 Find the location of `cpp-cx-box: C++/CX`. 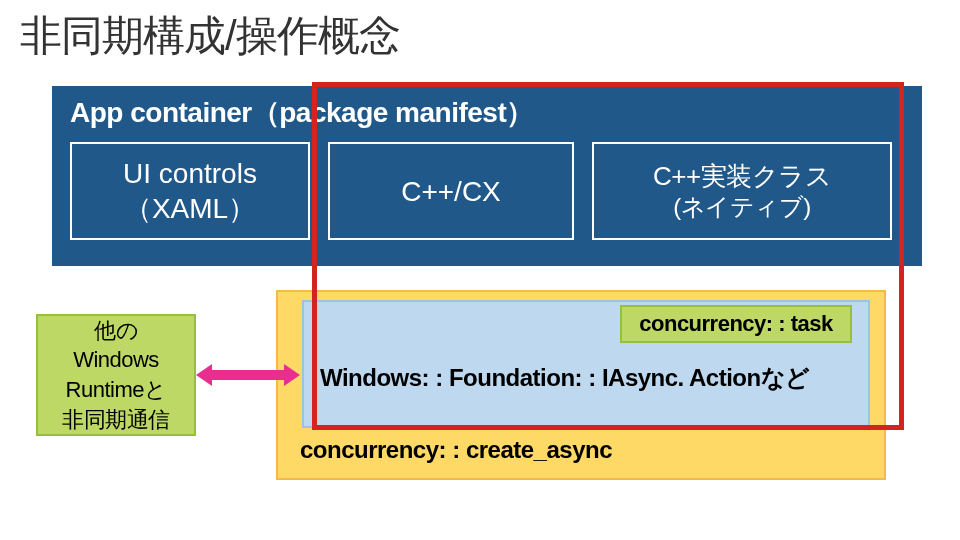

cpp-cx-box: C++/CX is located at coordinates (451, 191).